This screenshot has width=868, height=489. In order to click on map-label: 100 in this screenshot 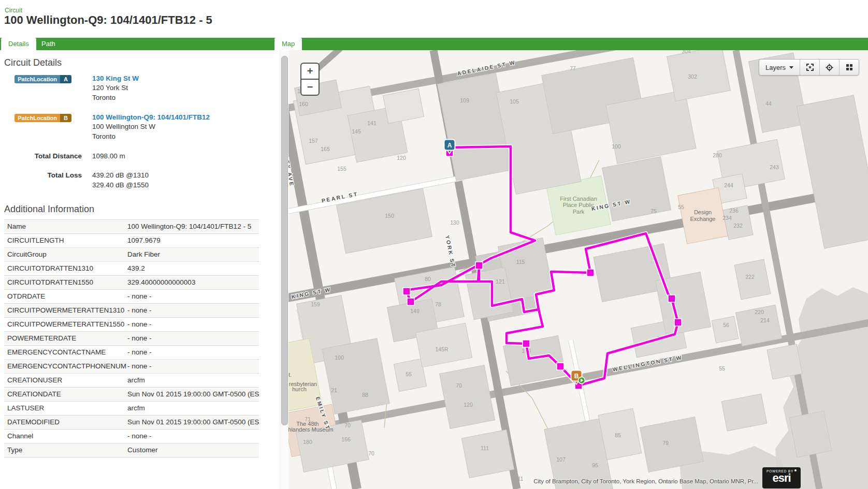, I will do `click(616, 146)`.